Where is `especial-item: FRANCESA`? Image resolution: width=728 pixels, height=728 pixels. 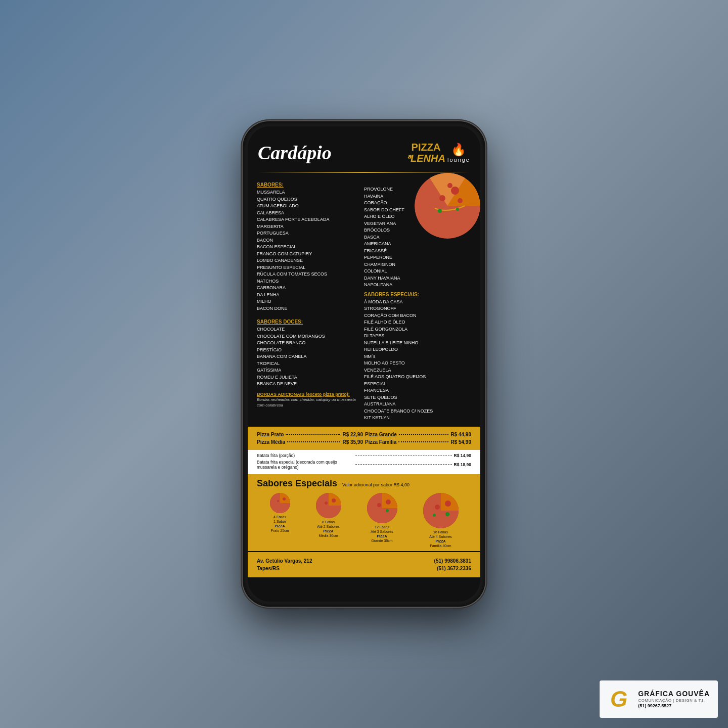 especial-item: FRANCESA is located at coordinates (416, 391).